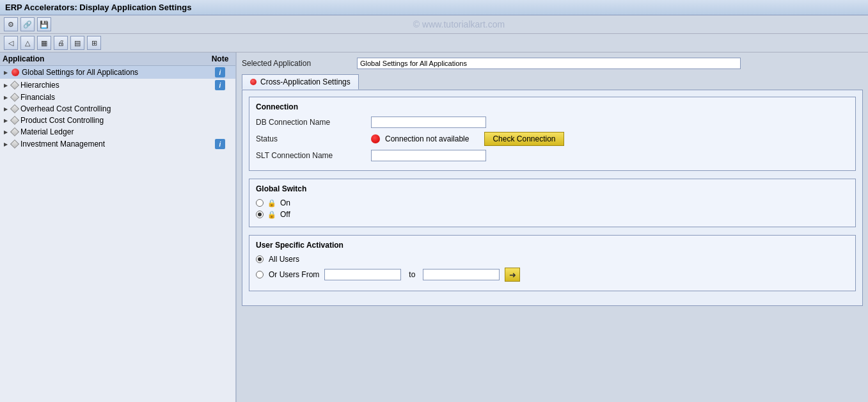  What do you see at coordinates (306, 82) in the screenshot?
I see `tab-label: Cross-Application Settings` at bounding box center [306, 82].